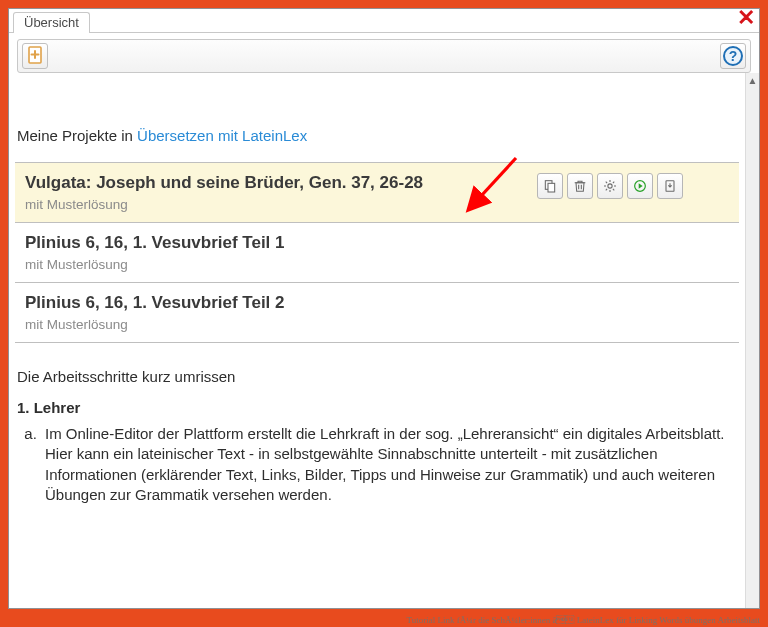 Image resolution: width=768 pixels, height=627 pixels. Describe the element at coordinates (580, 186) in the screenshot. I see `delete-button` at that location.